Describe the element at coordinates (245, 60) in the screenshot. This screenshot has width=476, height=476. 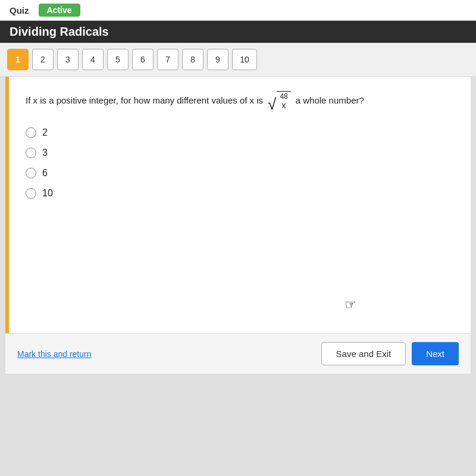
I see `q-btn-10: 10` at that location.